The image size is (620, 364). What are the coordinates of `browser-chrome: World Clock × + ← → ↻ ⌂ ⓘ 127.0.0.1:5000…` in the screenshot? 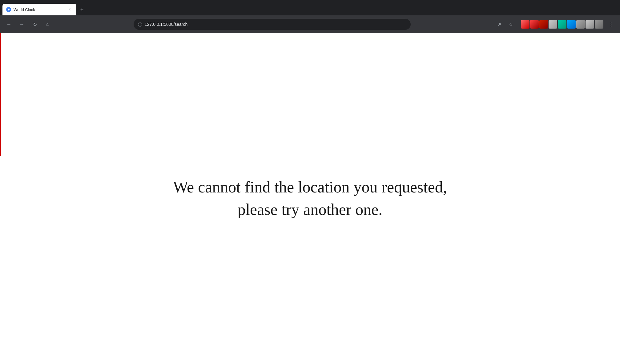 It's located at (310, 17).